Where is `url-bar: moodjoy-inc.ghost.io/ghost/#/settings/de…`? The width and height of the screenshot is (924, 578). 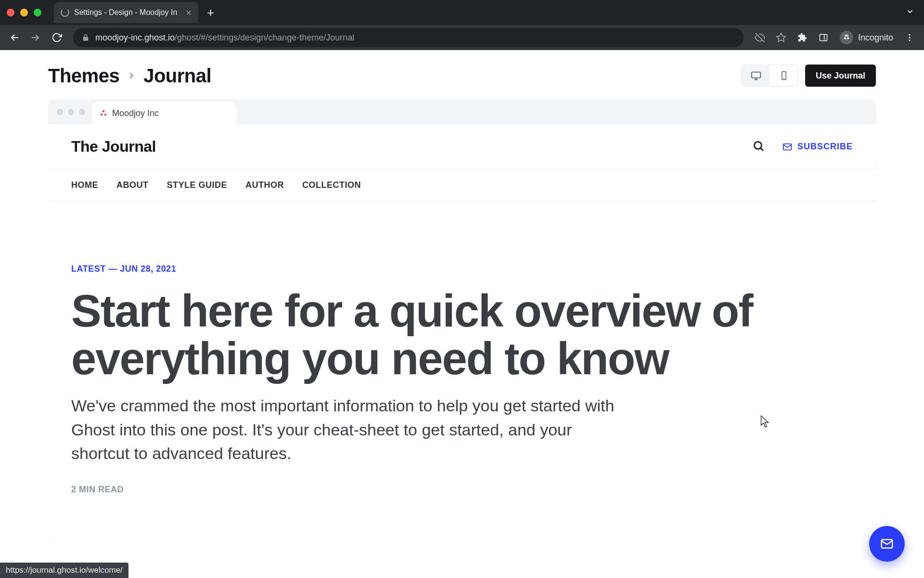
url-bar: moodjoy-inc.ghost.io/ghost/#/settings/de… is located at coordinates (408, 38).